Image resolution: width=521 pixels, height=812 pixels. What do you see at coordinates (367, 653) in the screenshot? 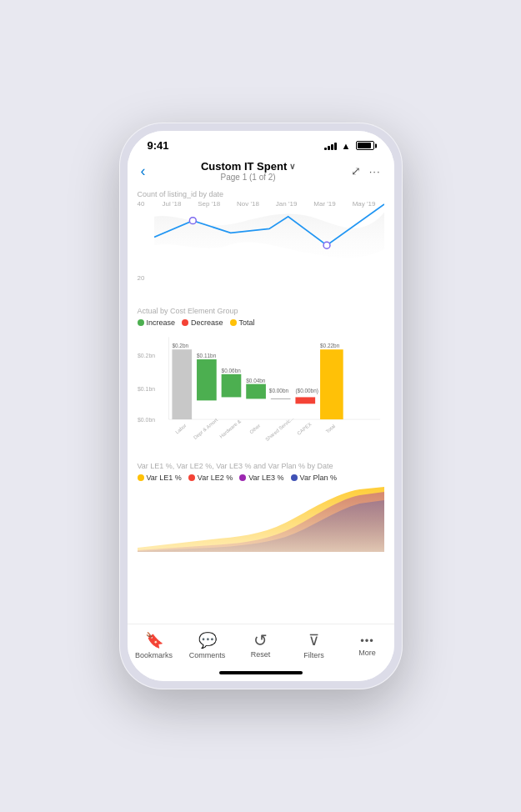
I see `more-nav-label: More` at bounding box center [367, 653].